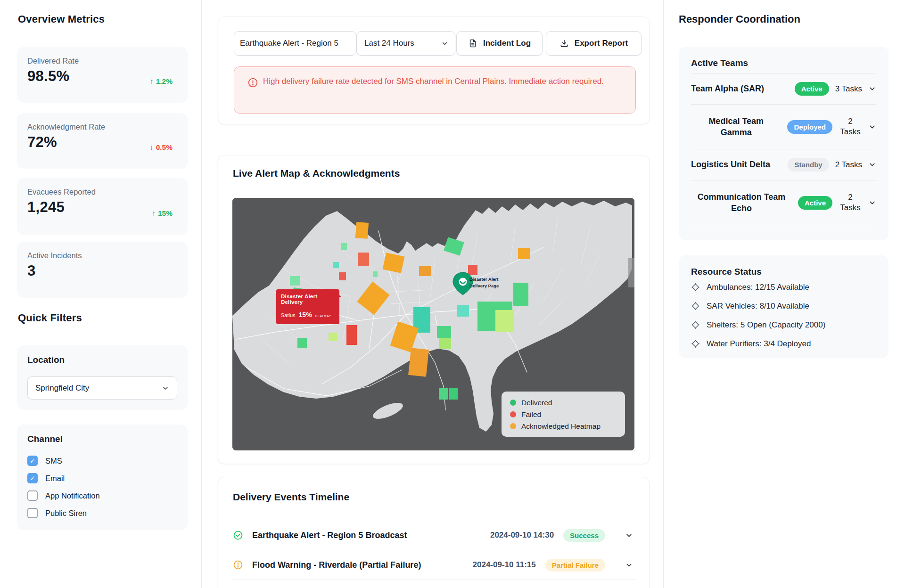  I want to click on check-circle-icon, so click(238, 535).